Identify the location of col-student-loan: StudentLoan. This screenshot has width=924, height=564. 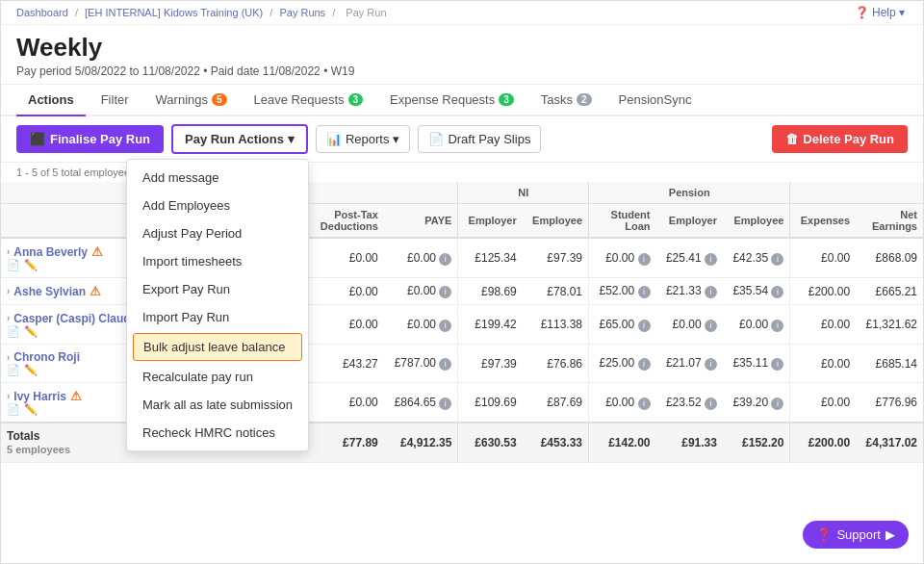
(623, 221).